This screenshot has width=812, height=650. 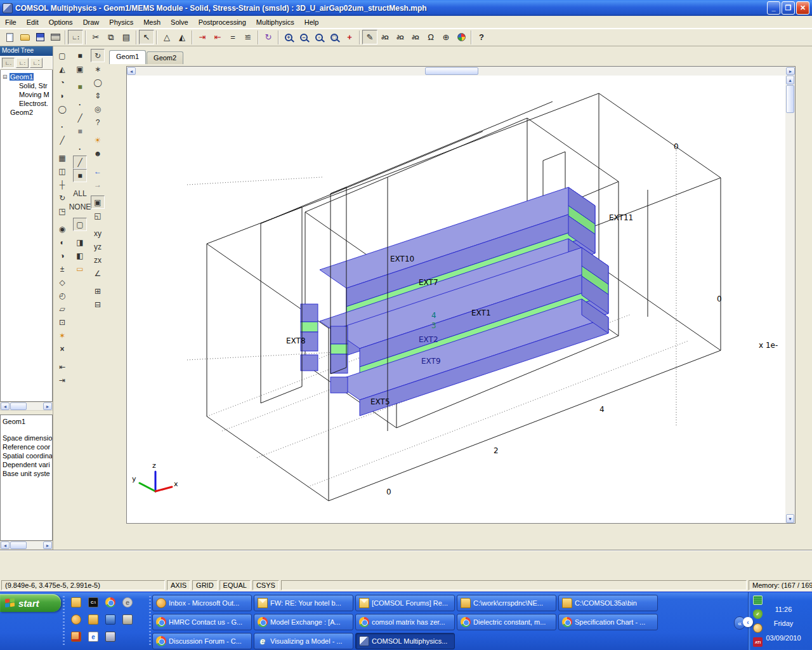 I want to click on tree-view-detail-button: ∟:, so click(x=22, y=63).